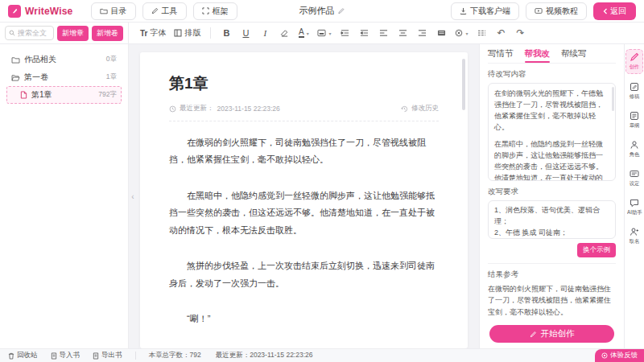 This screenshot has width=644, height=362. I want to click on tab-help-continue: 帮续写, so click(574, 53).